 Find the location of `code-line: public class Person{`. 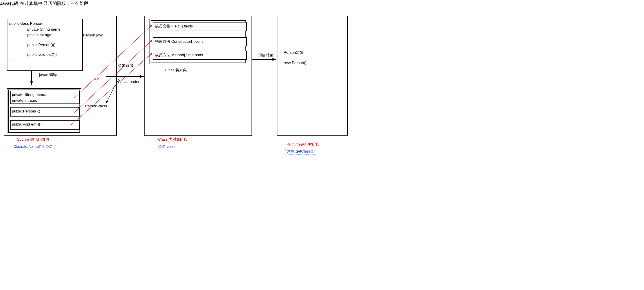

code-line: public class Person{ is located at coordinates (45, 23).